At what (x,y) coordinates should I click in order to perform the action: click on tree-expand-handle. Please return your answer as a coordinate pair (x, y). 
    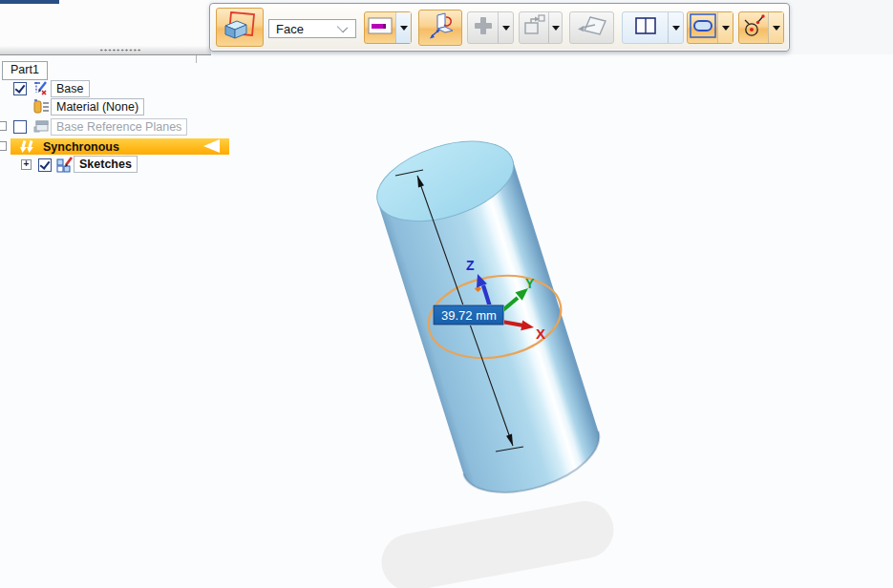
    Looking at the image, I should click on (4, 126).